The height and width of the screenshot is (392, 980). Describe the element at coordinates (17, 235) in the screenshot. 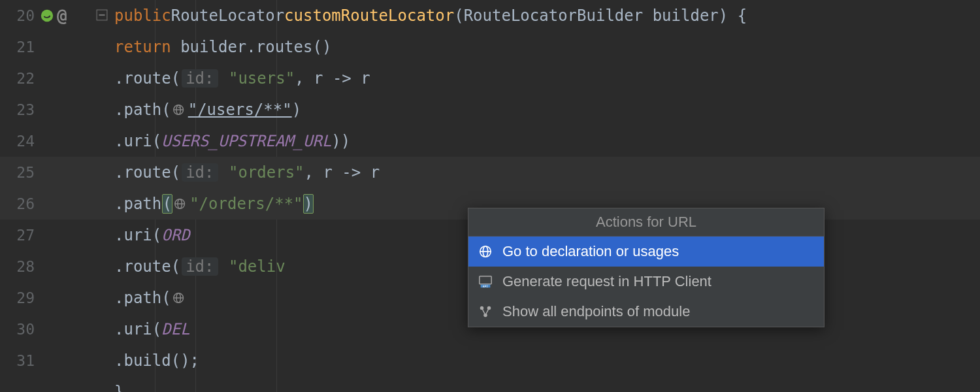

I see `line-number: 27` at that location.